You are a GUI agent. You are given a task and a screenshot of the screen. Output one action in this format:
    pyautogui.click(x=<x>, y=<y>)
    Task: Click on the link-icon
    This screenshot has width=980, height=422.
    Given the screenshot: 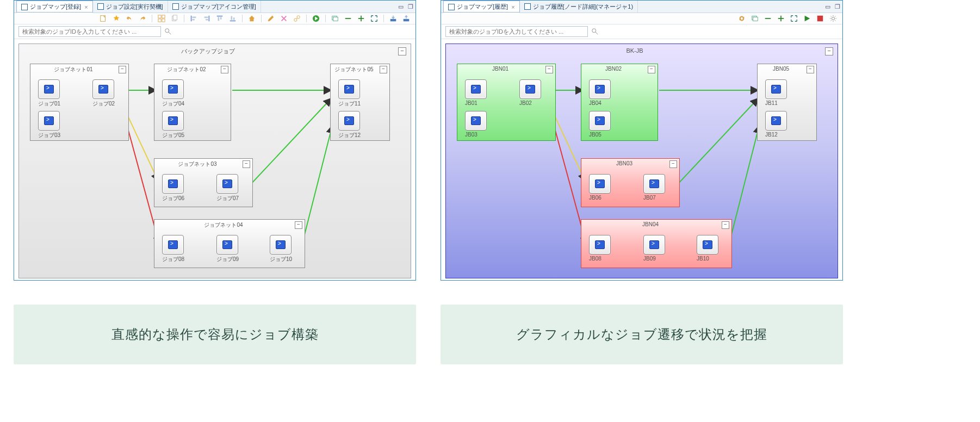 What is the action you would take?
    pyautogui.click(x=297, y=18)
    